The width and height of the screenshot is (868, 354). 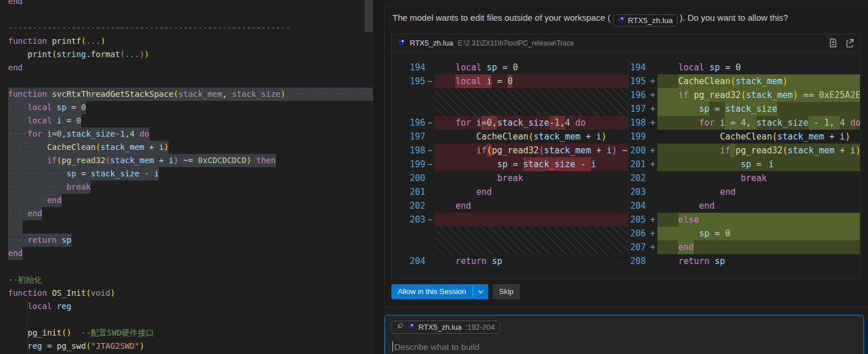 What do you see at coordinates (191, 307) in the screenshot?
I see `code-line: local reg` at bounding box center [191, 307].